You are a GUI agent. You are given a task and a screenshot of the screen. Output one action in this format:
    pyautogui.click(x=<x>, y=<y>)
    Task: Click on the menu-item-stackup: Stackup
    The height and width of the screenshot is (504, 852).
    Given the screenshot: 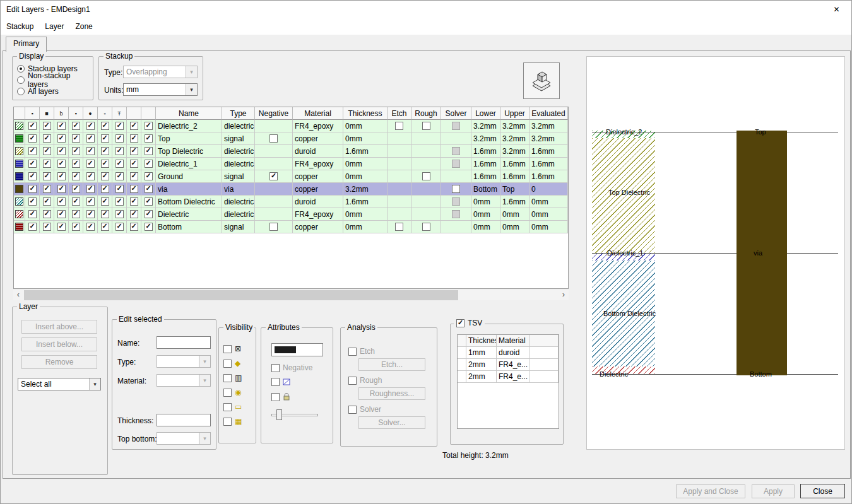 What is the action you would take?
    pyautogui.click(x=20, y=26)
    